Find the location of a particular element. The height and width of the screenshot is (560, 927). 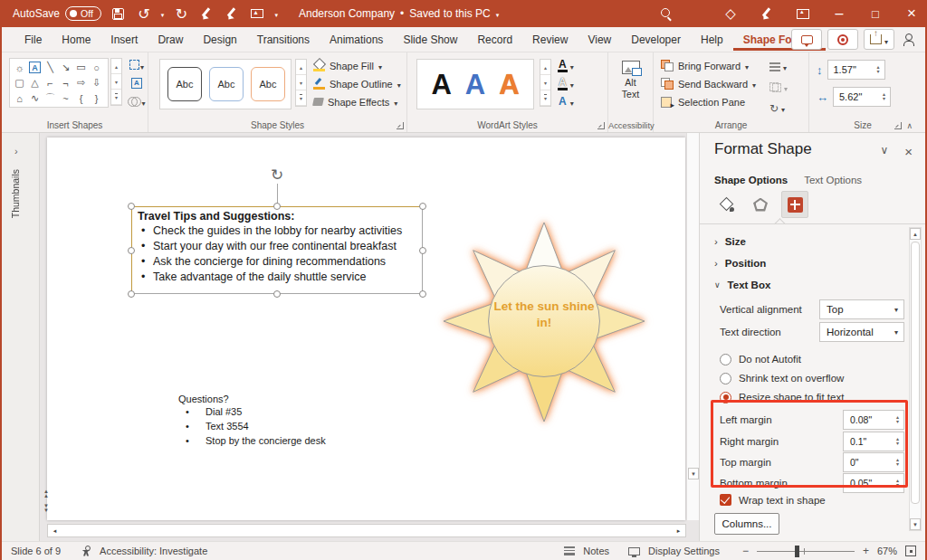

shape-gallery-item: } is located at coordinates (96, 98).